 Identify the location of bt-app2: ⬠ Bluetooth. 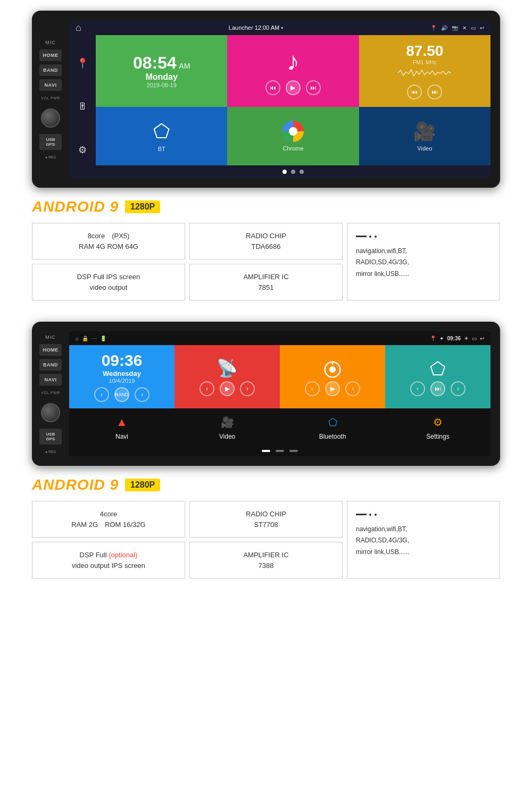
(332, 427).